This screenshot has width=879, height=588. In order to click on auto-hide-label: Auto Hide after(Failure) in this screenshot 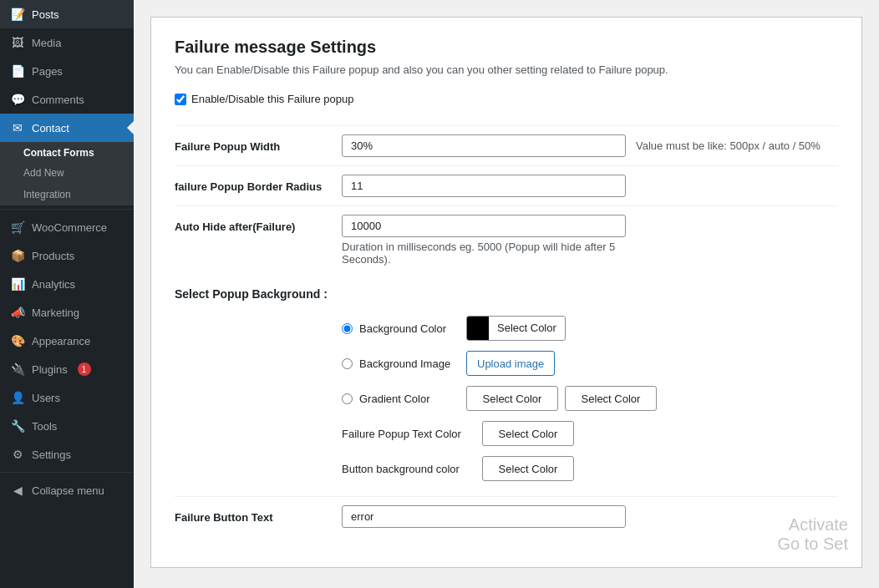, I will do `click(258, 225)`.